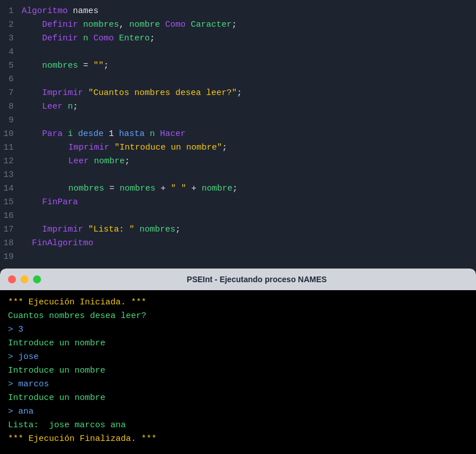 The image size is (476, 454). Describe the element at coordinates (238, 257) in the screenshot. I see `code-line: 19` at that location.